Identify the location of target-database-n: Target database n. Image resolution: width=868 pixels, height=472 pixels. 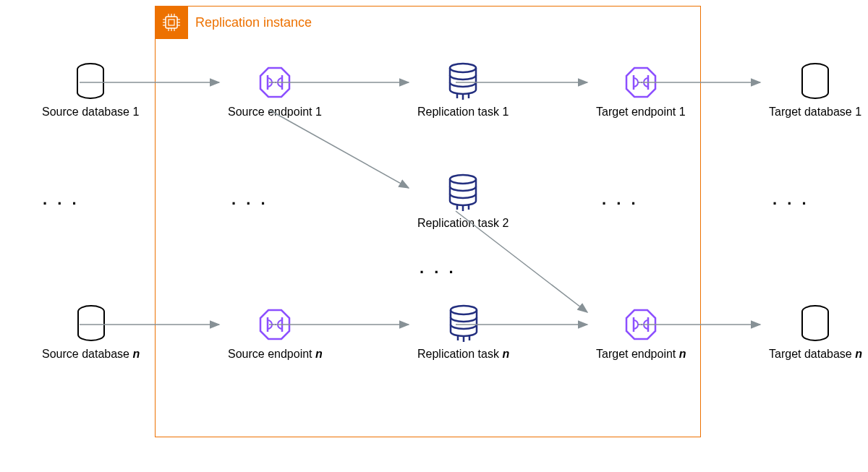
(816, 332).